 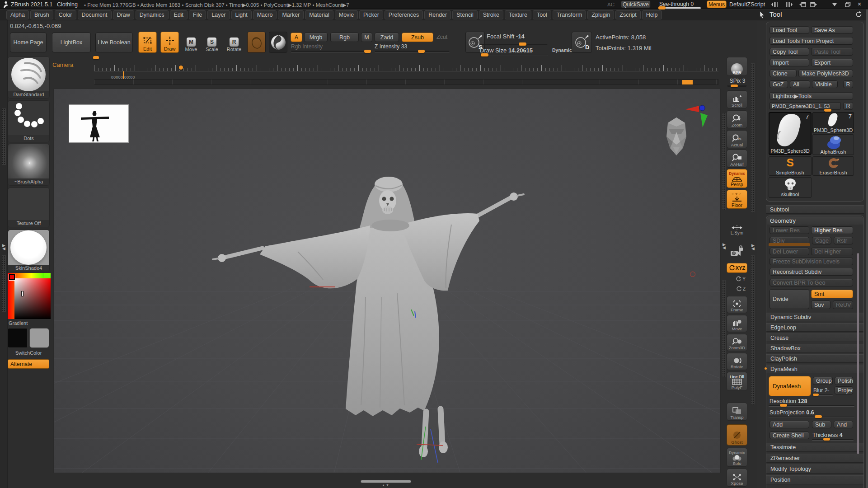 I want to click on actual-size-button: x1 Actual, so click(x=737, y=139).